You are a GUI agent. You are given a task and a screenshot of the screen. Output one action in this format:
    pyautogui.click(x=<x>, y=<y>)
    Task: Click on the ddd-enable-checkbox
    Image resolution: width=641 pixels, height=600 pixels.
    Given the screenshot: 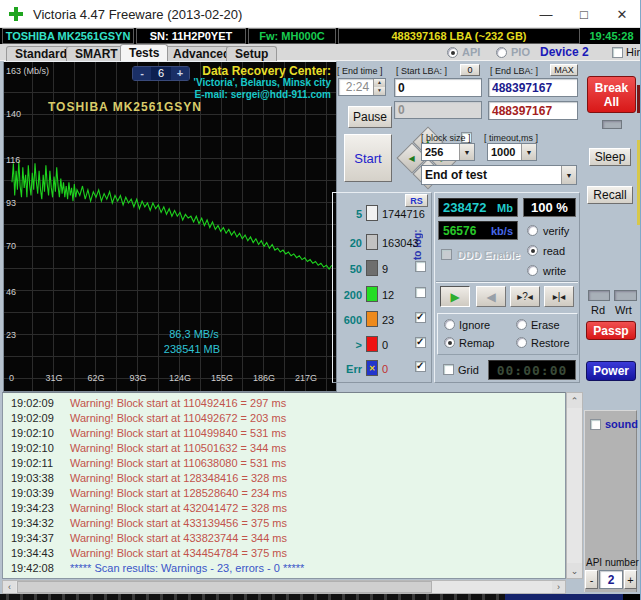 What is the action you would take?
    pyautogui.click(x=446, y=254)
    